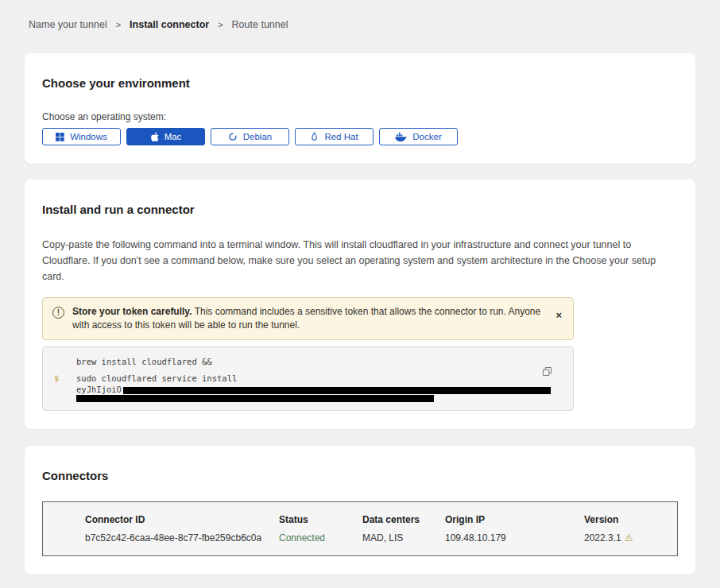 The height and width of the screenshot is (588, 720). What do you see at coordinates (360, 475) in the screenshot?
I see `connectors-card-title: Connectors` at bounding box center [360, 475].